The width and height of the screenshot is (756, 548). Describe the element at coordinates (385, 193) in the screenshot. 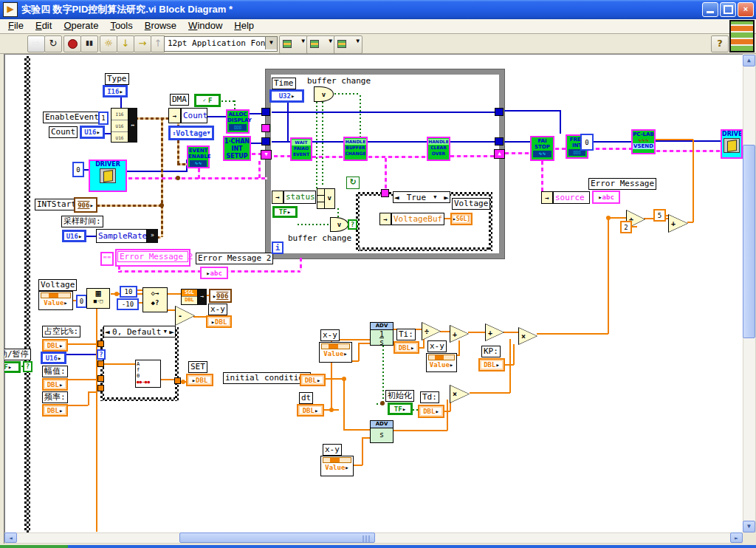

I see `tunnel-magenta-case` at that location.